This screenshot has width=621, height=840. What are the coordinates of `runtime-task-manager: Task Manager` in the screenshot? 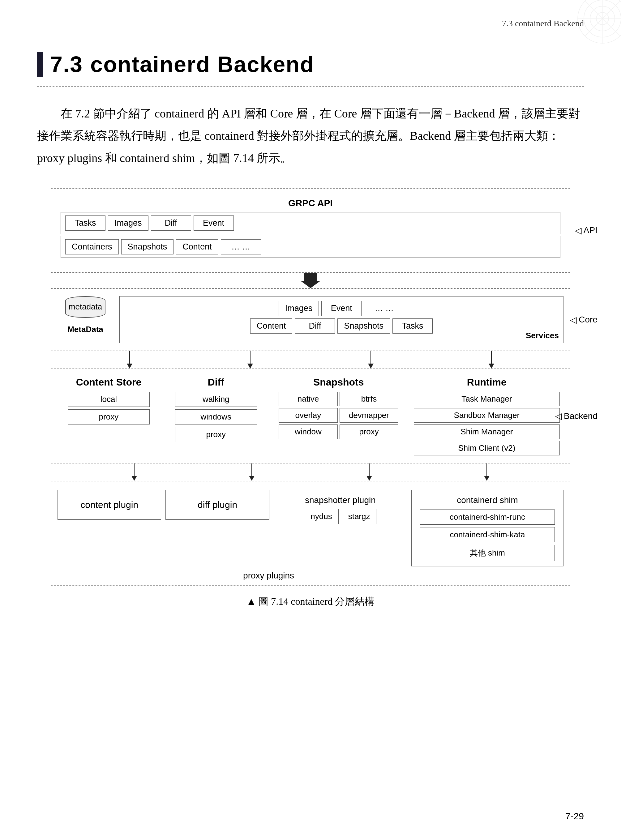 It's located at (486, 399).